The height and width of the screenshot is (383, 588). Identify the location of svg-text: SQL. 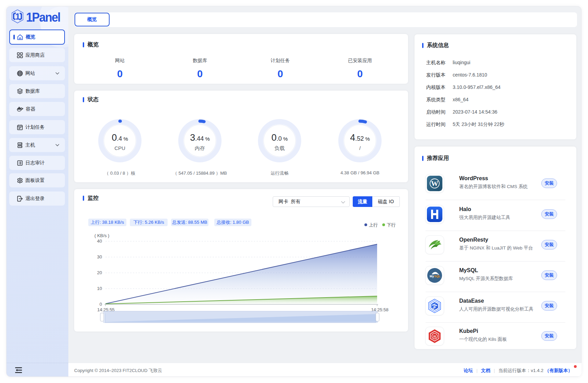
(438, 276).